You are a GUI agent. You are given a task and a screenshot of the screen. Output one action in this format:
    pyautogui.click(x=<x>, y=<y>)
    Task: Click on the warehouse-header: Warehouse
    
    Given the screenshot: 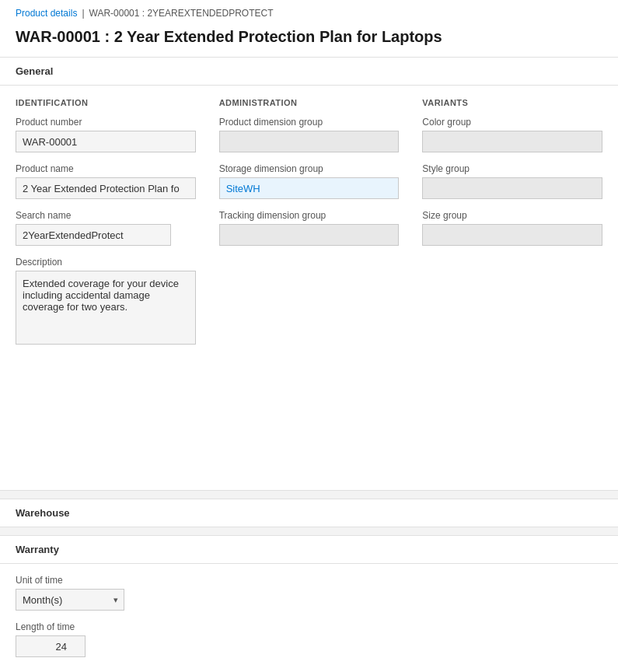 What is the action you would take?
    pyautogui.click(x=43, y=513)
    